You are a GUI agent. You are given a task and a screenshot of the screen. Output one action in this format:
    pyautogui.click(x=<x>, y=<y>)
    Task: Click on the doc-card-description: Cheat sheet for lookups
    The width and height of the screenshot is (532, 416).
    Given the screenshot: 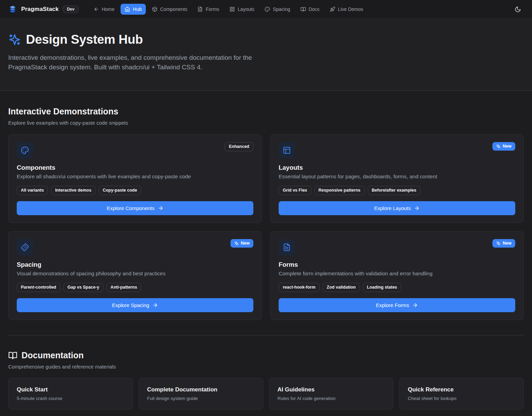 What is the action you would take?
    pyautogui.click(x=462, y=398)
    